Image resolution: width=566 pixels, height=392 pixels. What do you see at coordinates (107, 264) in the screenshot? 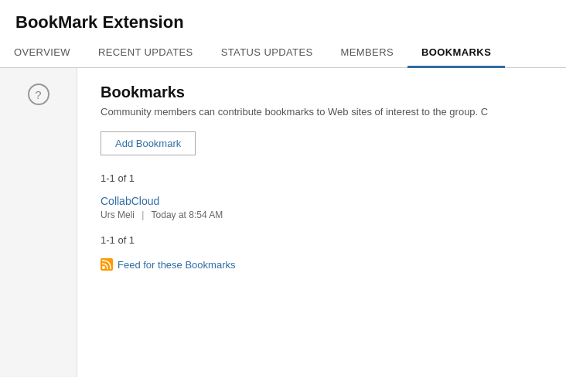
I see `feed-icon` at bounding box center [107, 264].